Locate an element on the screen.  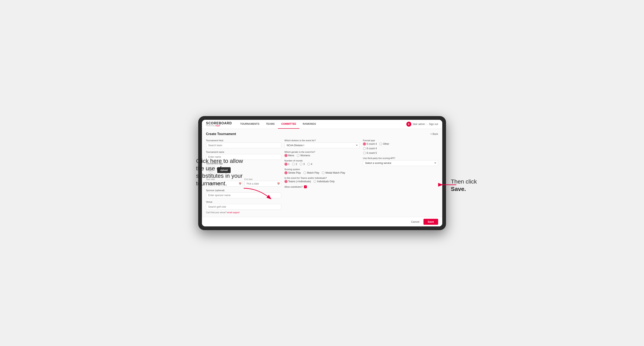
radio-mens-circle is located at coordinates (286, 156).